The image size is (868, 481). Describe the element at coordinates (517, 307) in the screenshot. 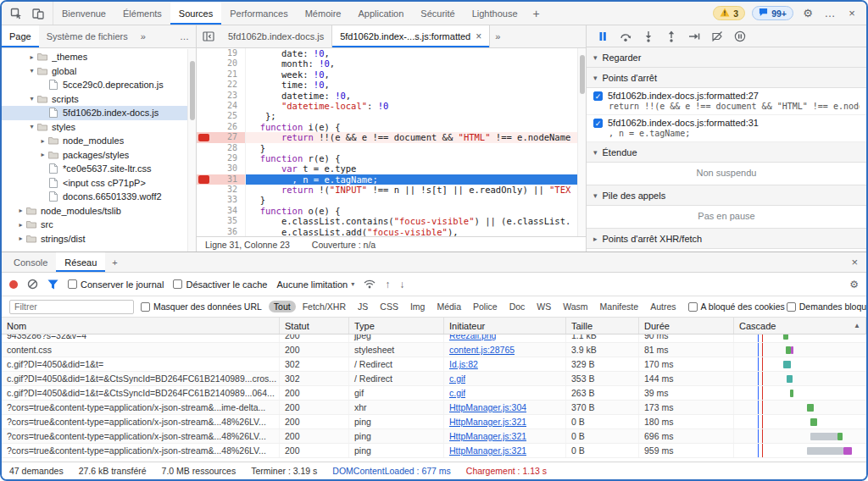

I see `filter-pill-doc: Doc` at that location.